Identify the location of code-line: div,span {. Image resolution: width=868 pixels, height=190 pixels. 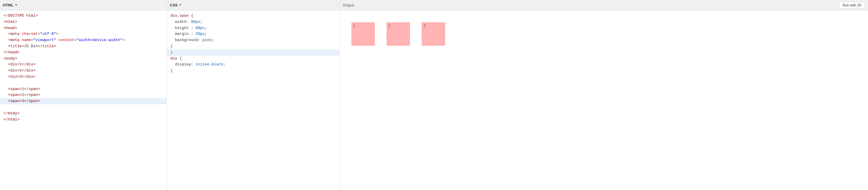
(253, 16).